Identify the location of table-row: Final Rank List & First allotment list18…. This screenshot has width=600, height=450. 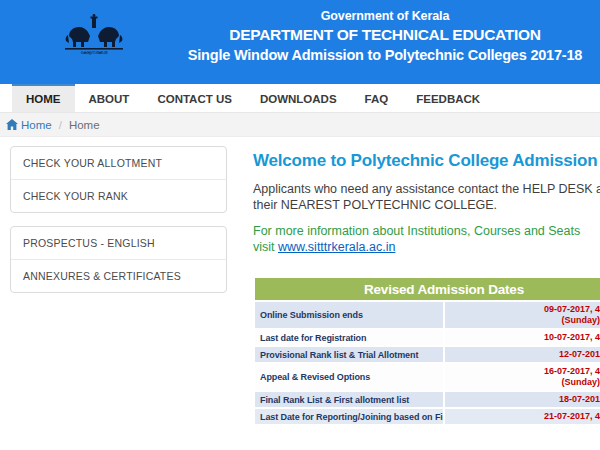
(428, 400).